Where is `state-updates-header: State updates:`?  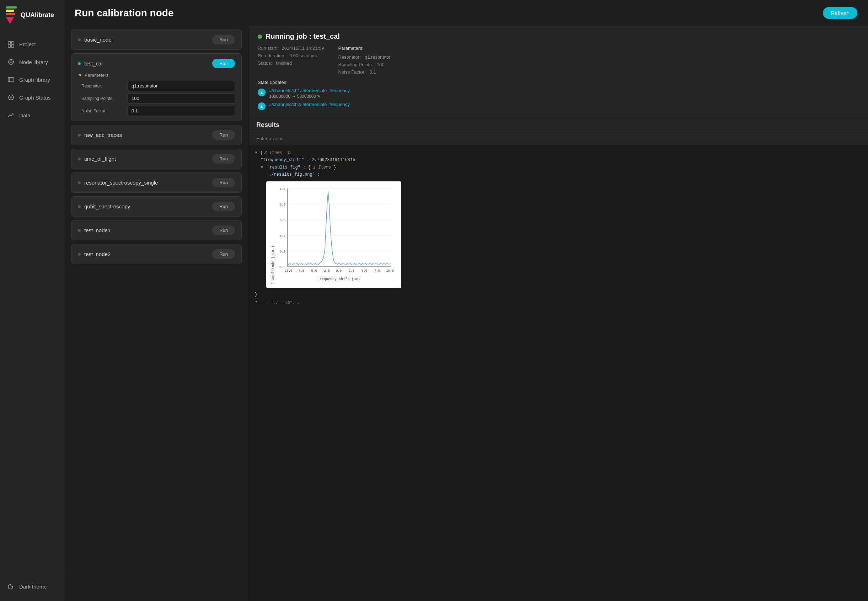
state-updates-header: State updates: is located at coordinates (559, 82).